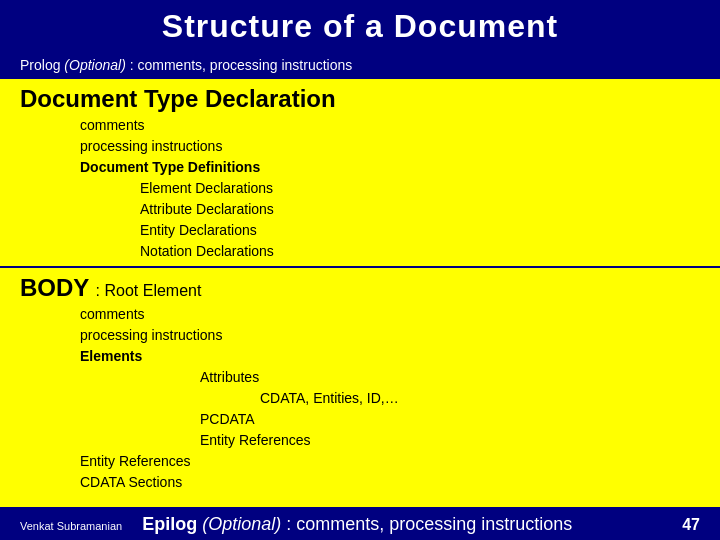  Describe the element at coordinates (360, 66) in the screenshot. I see `prolog-row: Prolog (Optional) : comments, processing…` at that location.